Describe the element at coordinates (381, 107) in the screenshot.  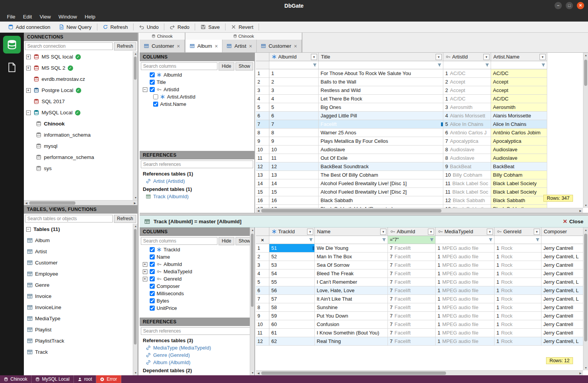
I see `grid-cell: Big Ones` at that location.